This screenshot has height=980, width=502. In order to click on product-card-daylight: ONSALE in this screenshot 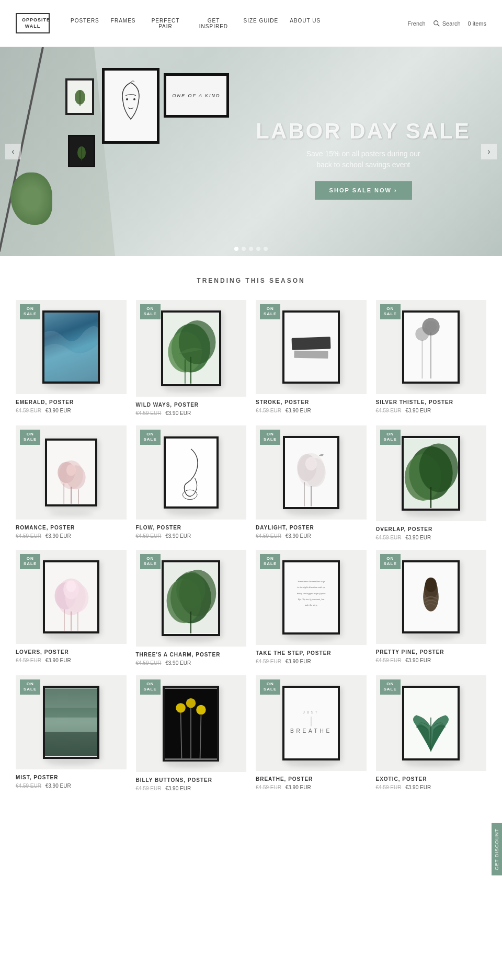, I will do `click(311, 483)`.